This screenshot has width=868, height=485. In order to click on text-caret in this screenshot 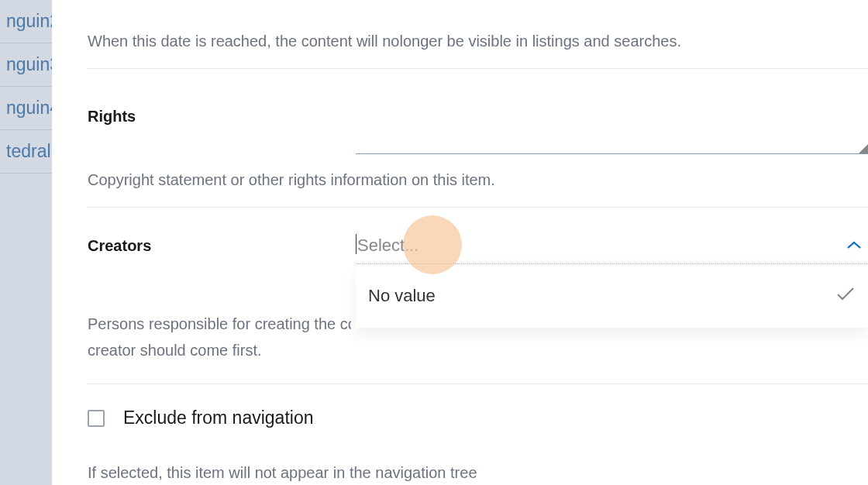, I will do `click(356, 244)`.